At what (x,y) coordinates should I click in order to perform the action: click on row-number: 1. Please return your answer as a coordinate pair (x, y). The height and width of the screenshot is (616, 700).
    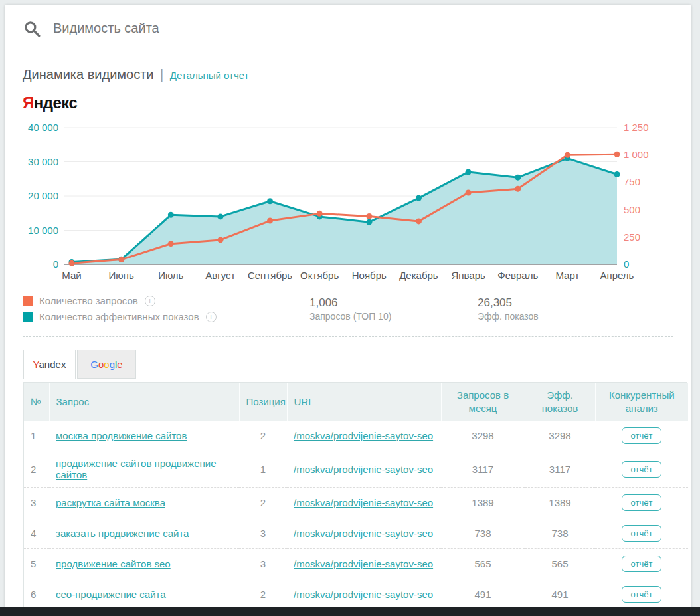
    Looking at the image, I should click on (37, 436).